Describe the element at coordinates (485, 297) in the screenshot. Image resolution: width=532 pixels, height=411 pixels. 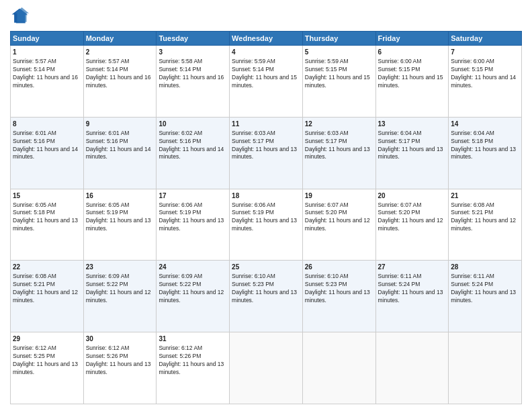
I see `calendar-cell: 28Sunrise: 6:11 AMSunset: 5:24 PMDayligh…` at that location.